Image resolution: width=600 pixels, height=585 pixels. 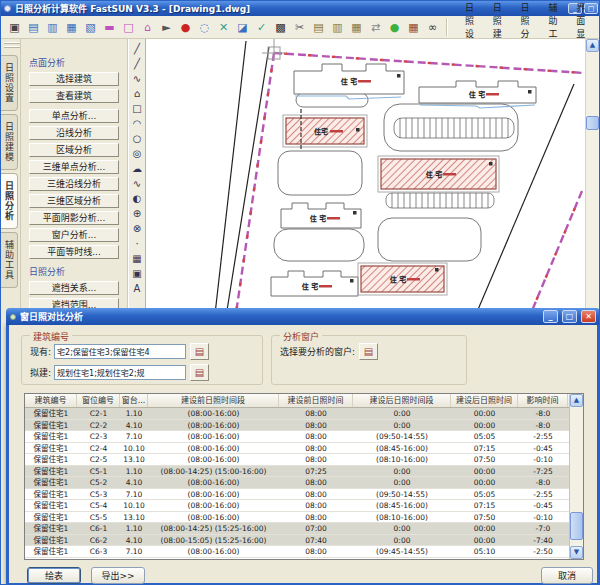 I want to click on status-ball-icon: ●, so click(x=394, y=28).